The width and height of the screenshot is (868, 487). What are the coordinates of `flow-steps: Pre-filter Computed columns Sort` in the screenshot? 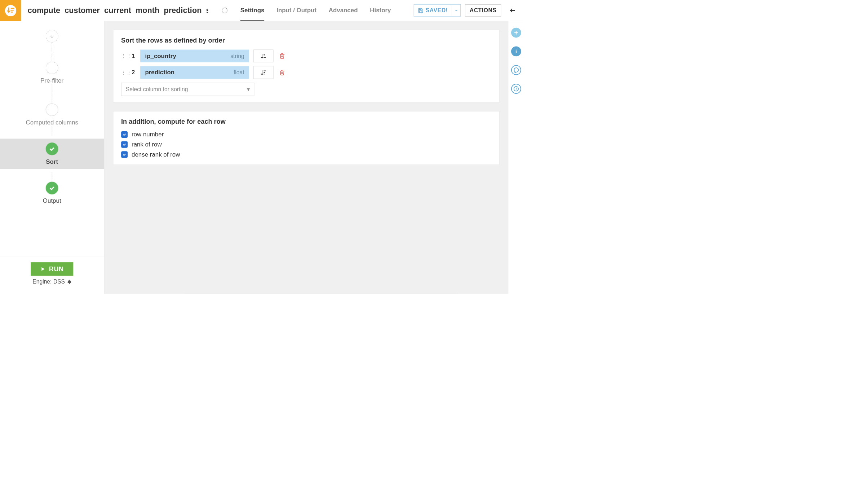 It's located at (52, 139).